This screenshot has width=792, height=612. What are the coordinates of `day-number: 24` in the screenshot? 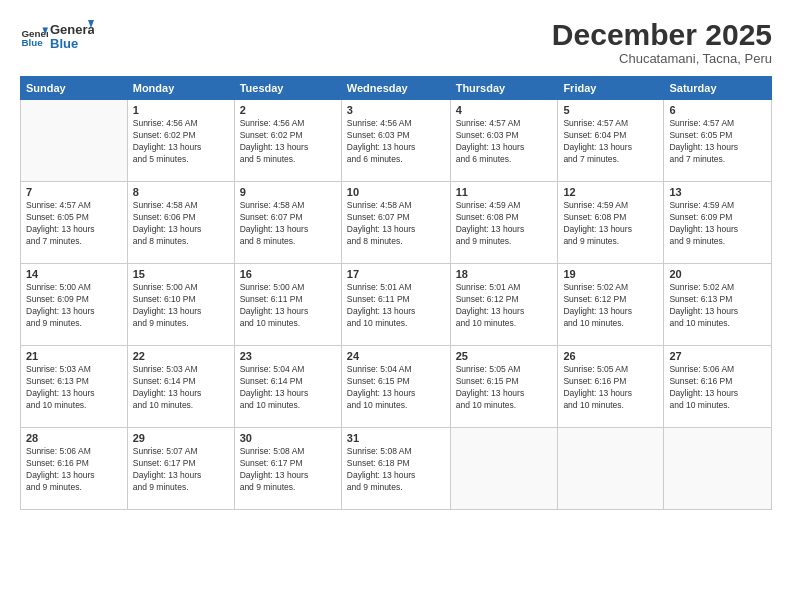 It's located at (396, 356).